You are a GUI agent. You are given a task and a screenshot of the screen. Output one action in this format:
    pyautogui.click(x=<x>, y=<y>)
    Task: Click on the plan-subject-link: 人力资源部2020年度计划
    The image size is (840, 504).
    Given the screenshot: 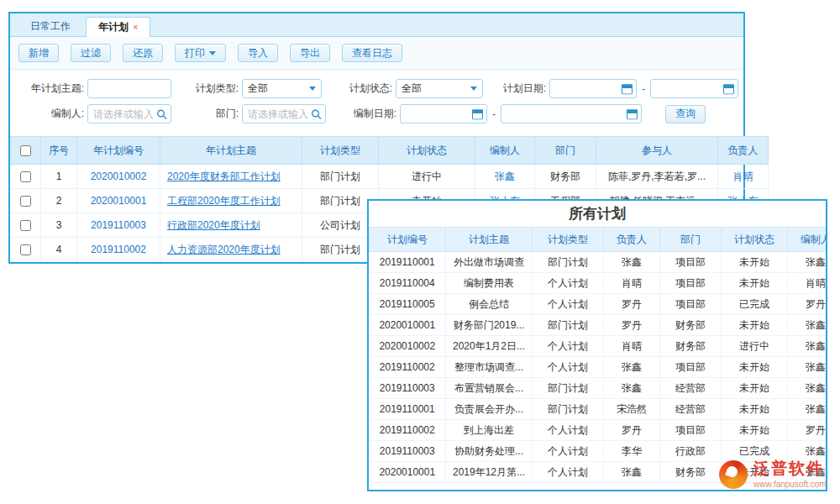 What is the action you would take?
    pyautogui.click(x=223, y=249)
    